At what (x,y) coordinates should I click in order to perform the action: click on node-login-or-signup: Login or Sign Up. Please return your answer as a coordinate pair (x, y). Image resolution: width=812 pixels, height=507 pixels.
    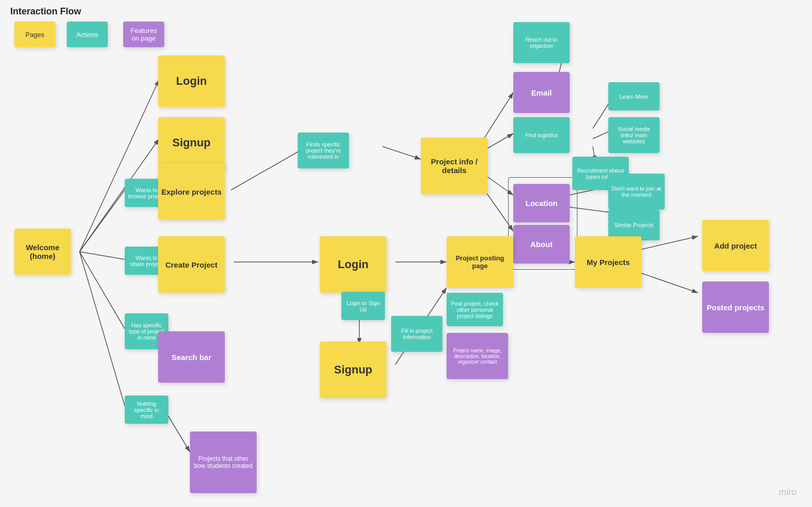
    Looking at the image, I should click on (363, 306).